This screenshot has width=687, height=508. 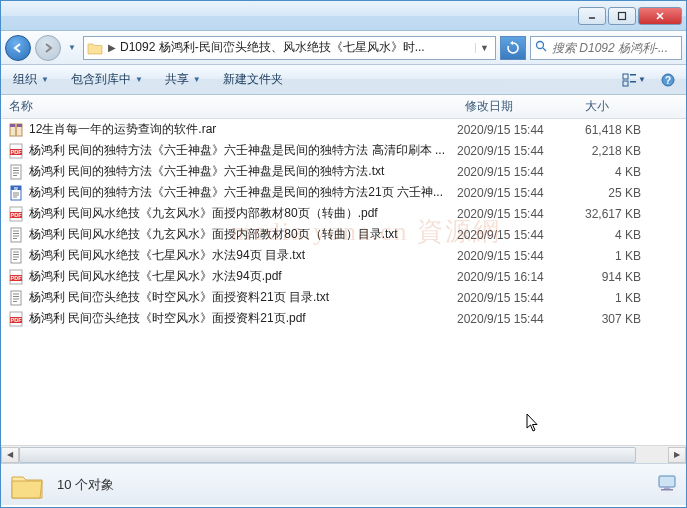 What do you see at coordinates (344, 318) in the screenshot?
I see `file-row: PDF杨鸿利 民间峦头绝技《时空风水》面授资料21页.pdf2020/9/15 …` at bounding box center [344, 318].